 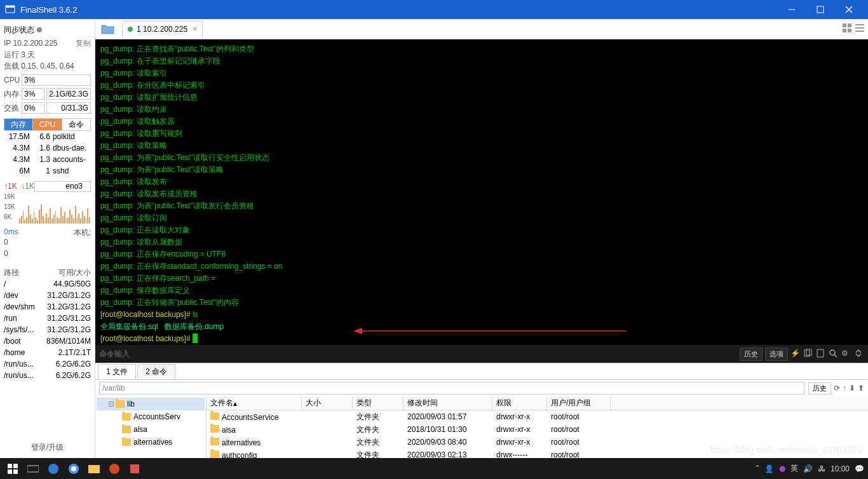 I want to click on disk-row: /44.9G/50G, so click(x=47, y=284).